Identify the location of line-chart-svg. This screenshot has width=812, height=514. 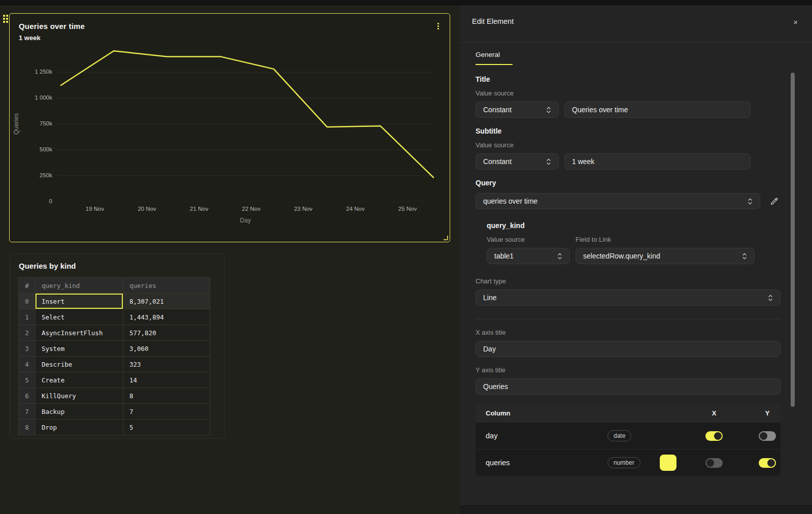
(246, 124).